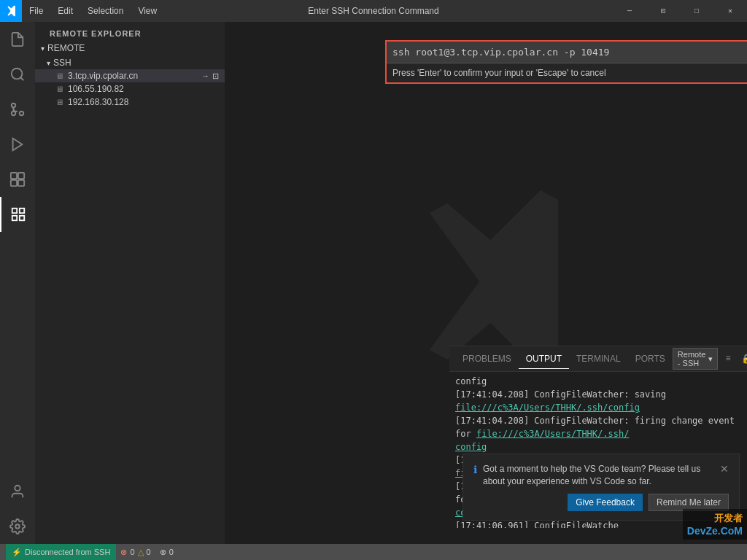  Describe the element at coordinates (566, 62) in the screenshot. I see `ssh-dialog: 不能漏掉端口号 Press 'Enter' to confirm your in…` at that location.